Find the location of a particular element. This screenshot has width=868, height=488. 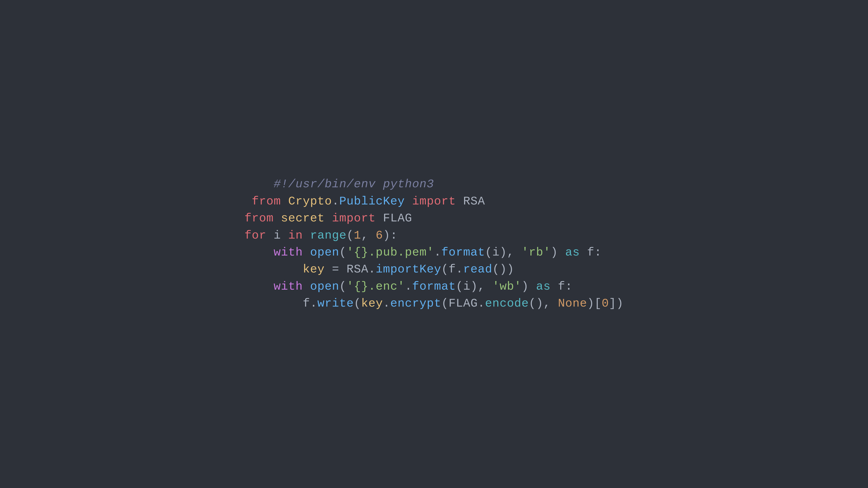

code-token: ()) is located at coordinates (503, 269).